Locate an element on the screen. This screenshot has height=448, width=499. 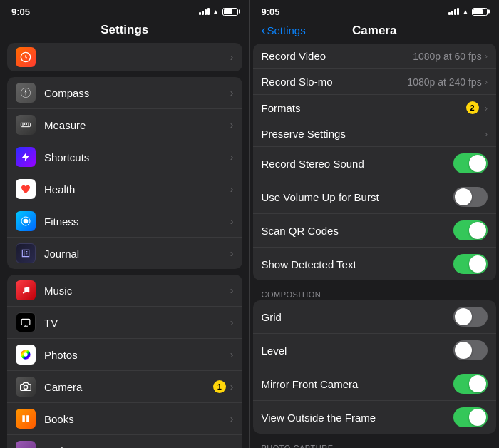
tv-label: TV is located at coordinates (137, 322).